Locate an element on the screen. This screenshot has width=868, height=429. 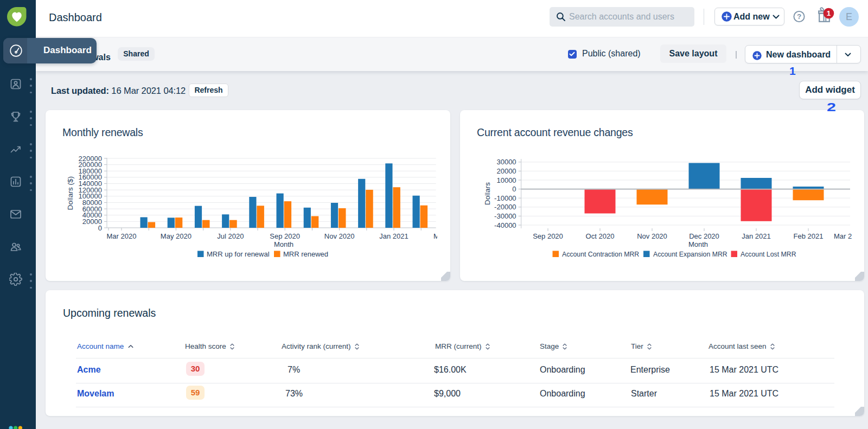
svg-text: Oct 2020 is located at coordinates (600, 236).